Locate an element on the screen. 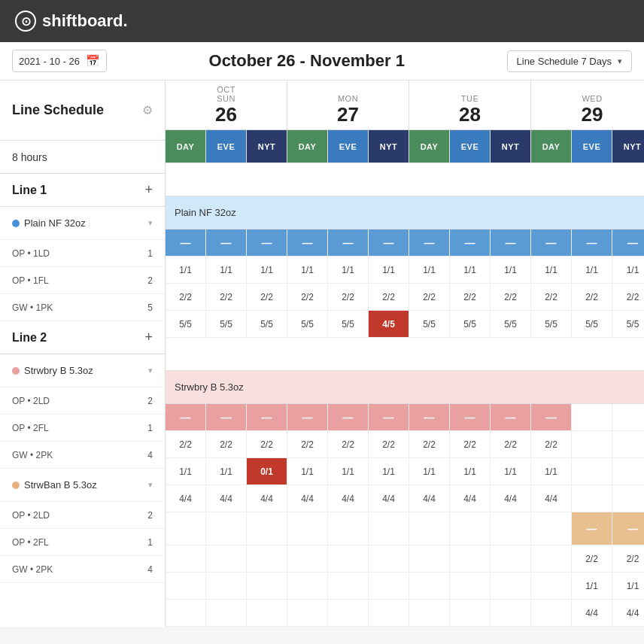  cell-2ld-s-26n: 2/2 is located at coordinates (267, 444).